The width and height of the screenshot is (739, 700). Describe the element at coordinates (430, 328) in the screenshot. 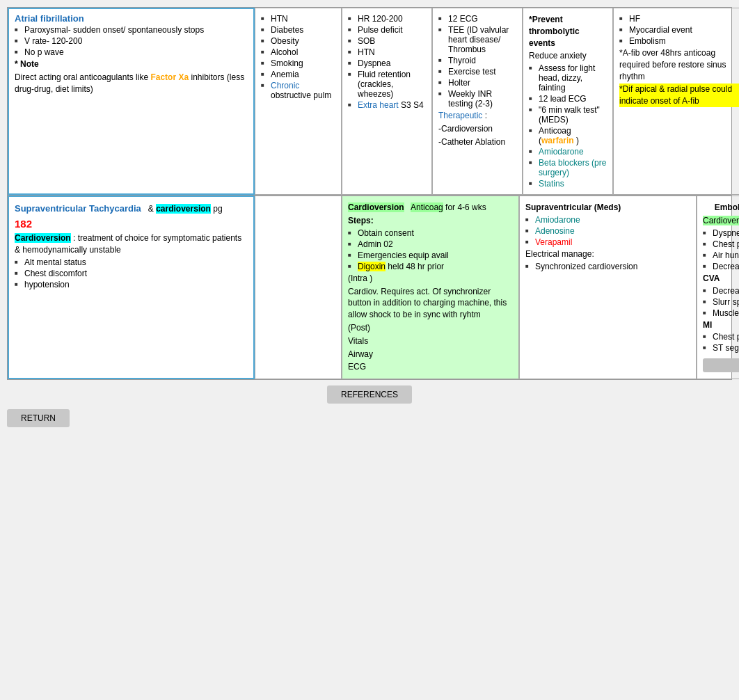

I see `post-text: (Post)` at that location.